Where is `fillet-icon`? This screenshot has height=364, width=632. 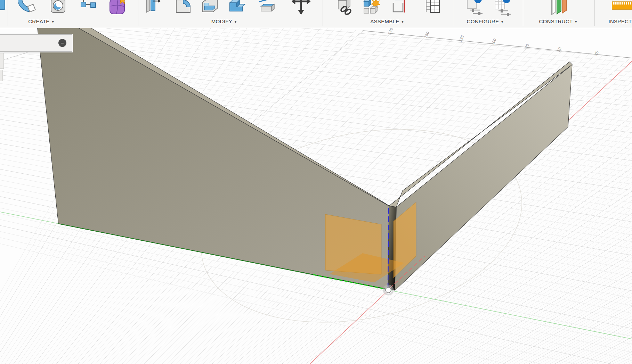 fillet-icon is located at coordinates (183, 8).